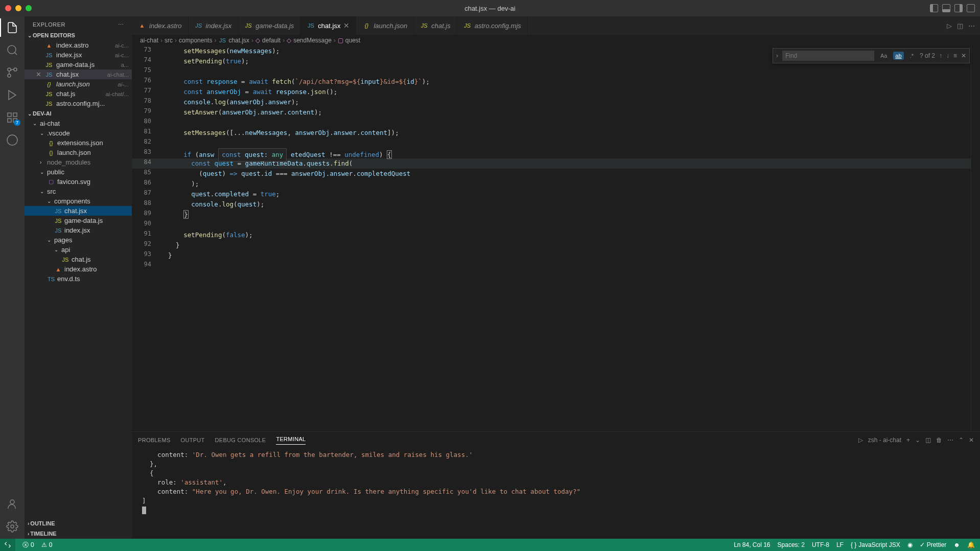  I want to click on status-encoding: UTF-8, so click(821, 545).